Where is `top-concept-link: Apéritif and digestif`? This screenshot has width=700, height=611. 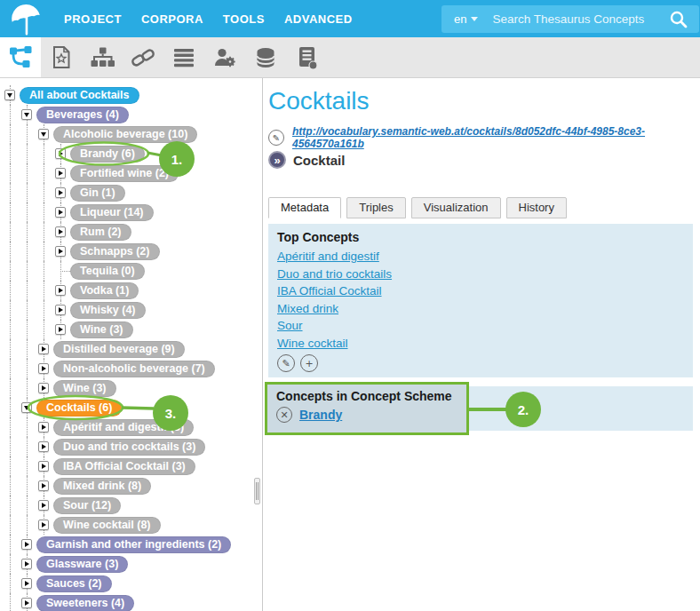
top-concept-link: Apéritif and digestif is located at coordinates (329, 257).